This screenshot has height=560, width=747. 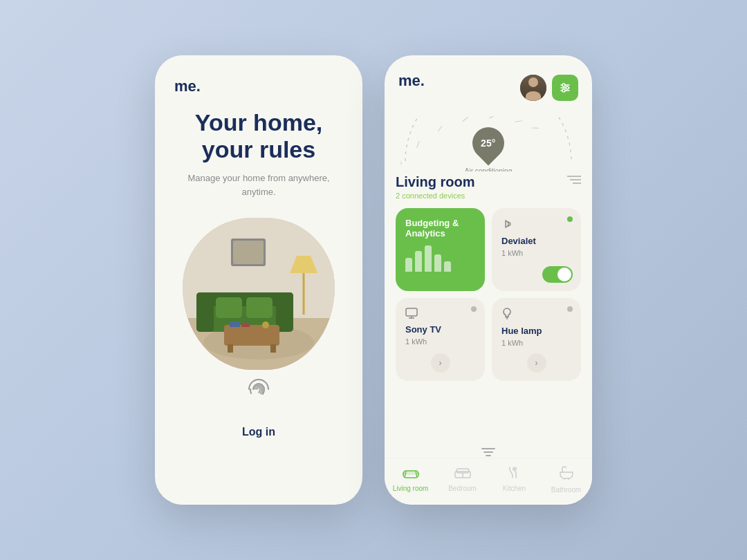 What do you see at coordinates (515, 480) in the screenshot?
I see `nav-kitchen: Kitchen` at bounding box center [515, 480].